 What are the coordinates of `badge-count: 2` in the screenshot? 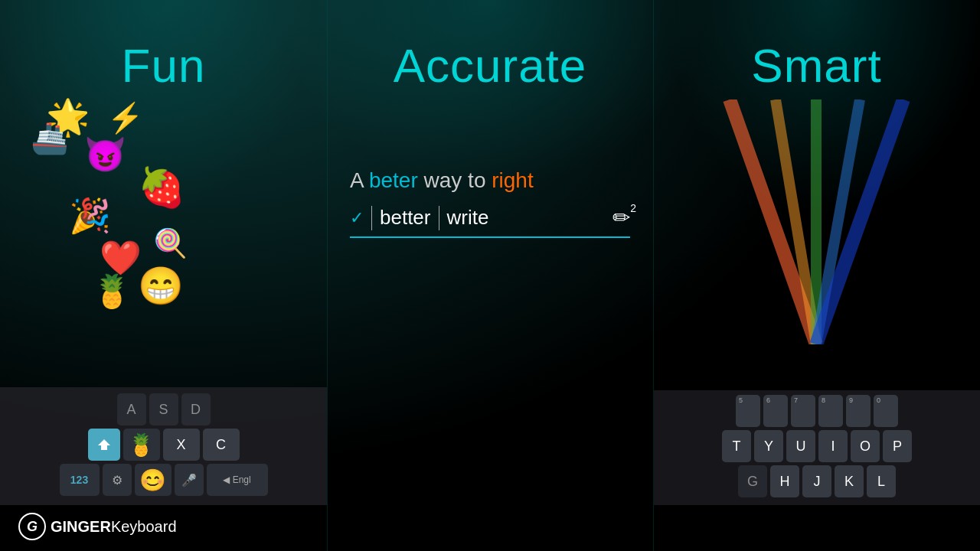 It's located at (633, 208).